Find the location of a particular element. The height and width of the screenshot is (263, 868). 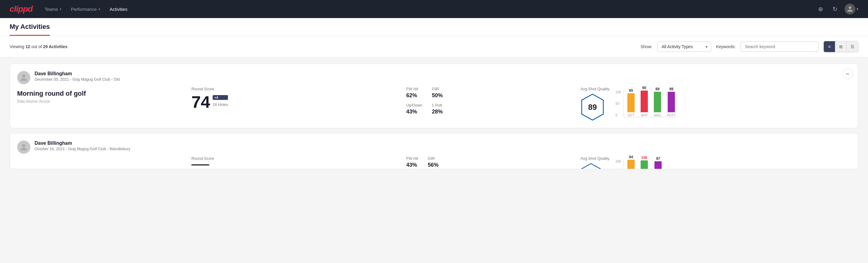

data-source: Data Source: Arccos is located at coordinates (98, 101).